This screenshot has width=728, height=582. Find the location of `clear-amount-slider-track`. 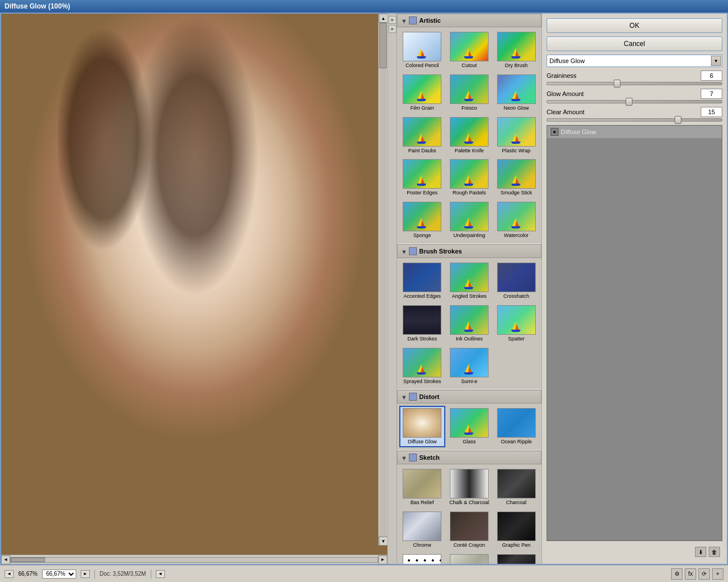

clear-amount-slider-track is located at coordinates (635, 120).